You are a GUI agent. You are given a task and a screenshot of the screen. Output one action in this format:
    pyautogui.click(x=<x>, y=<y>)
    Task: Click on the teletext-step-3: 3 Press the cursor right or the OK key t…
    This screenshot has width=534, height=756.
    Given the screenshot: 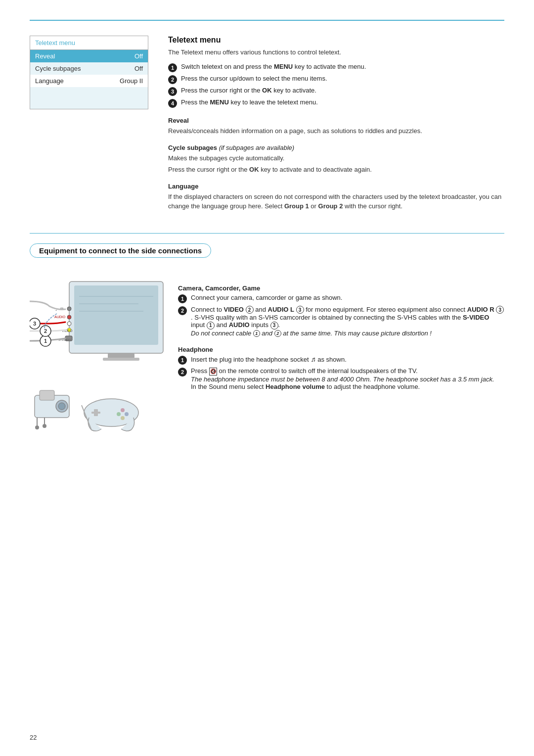 What is the action you would take?
    pyautogui.click(x=336, y=91)
    